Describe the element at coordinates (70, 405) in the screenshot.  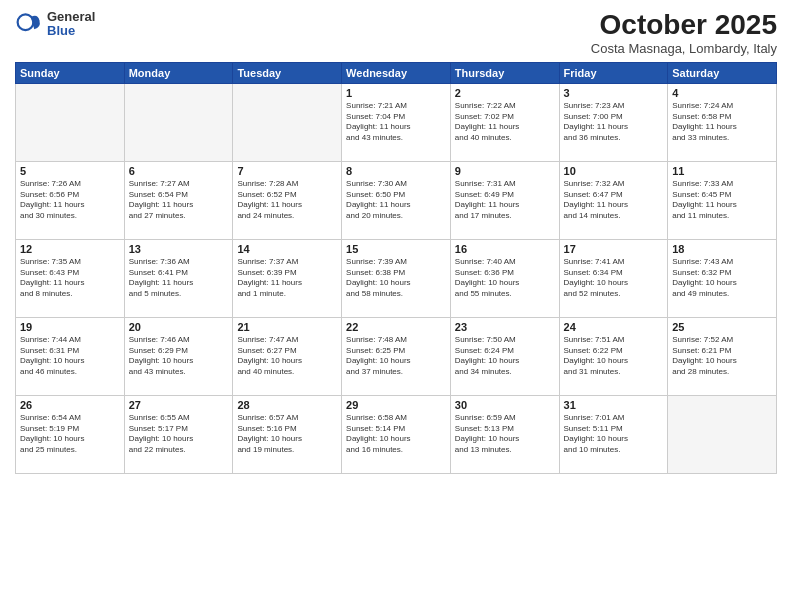
I see `day-number: 26` at that location.